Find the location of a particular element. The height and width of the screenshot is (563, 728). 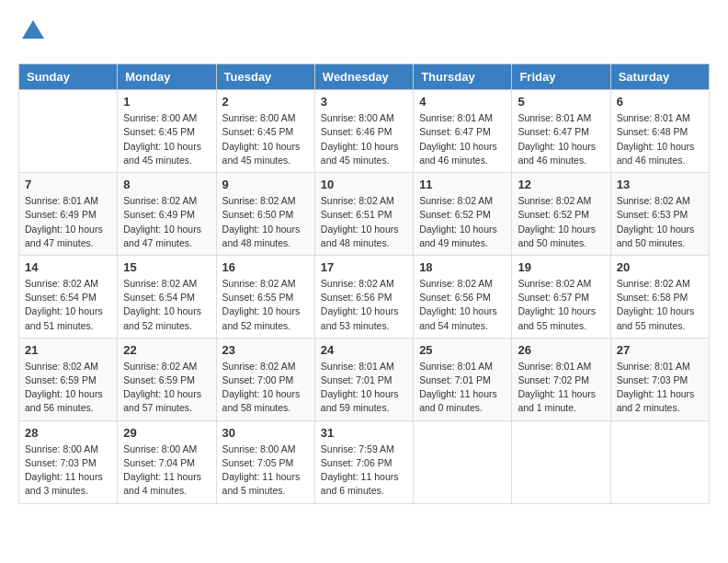

day-number: 24 is located at coordinates (364, 350).